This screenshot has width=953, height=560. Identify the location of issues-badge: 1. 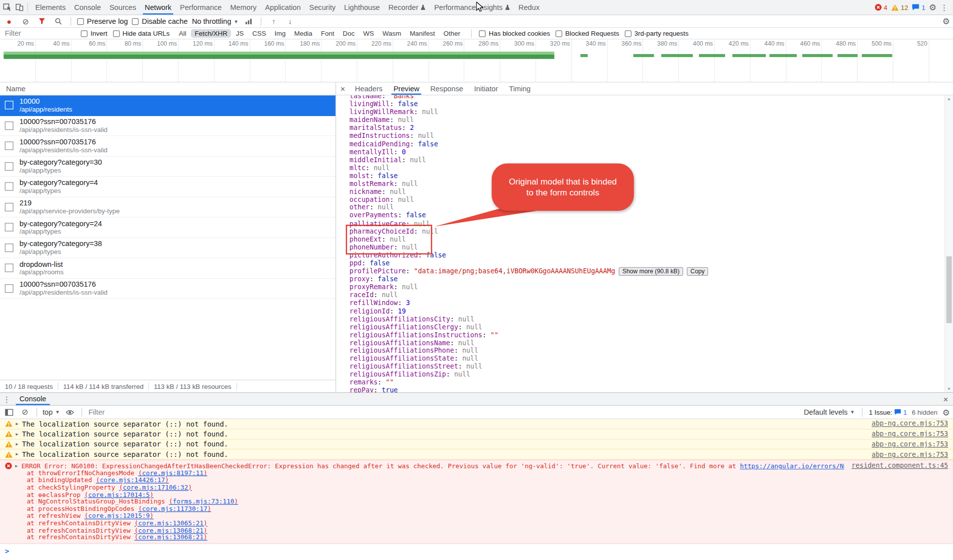
(918, 7).